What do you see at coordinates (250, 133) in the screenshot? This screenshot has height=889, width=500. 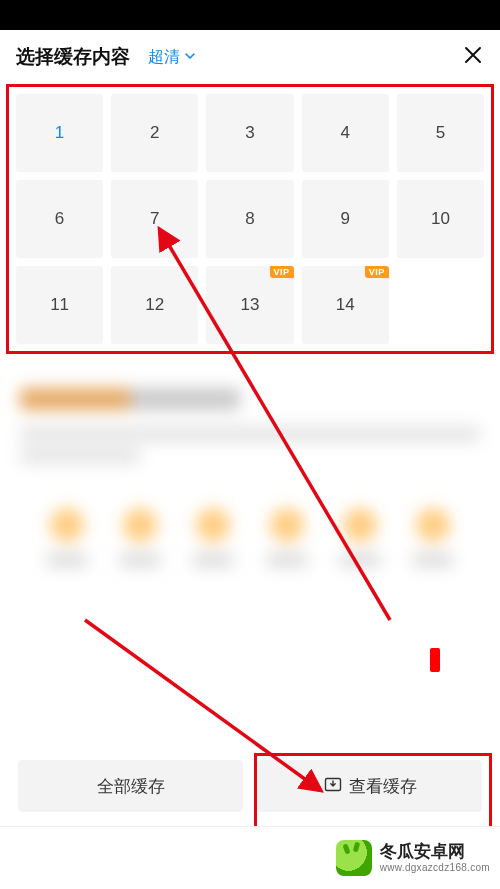 I see `episode-3: 3` at bounding box center [250, 133].